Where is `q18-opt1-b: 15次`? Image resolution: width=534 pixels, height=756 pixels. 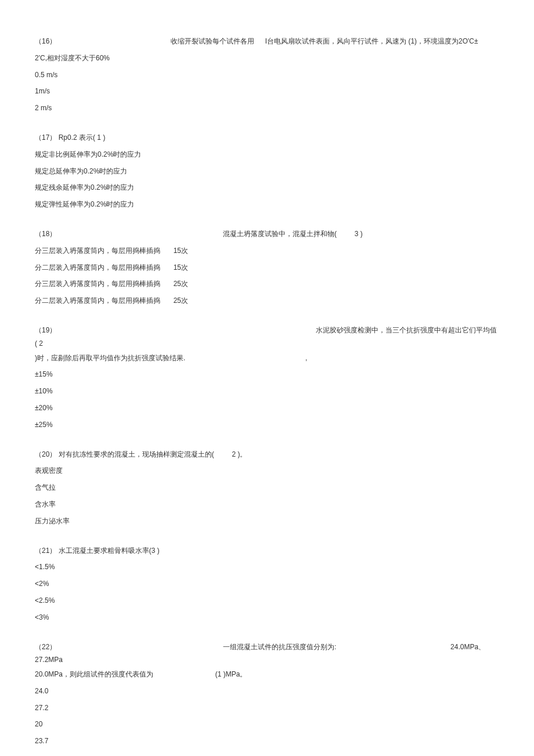
q18-opt1-b: 15次 is located at coordinates (181, 251).